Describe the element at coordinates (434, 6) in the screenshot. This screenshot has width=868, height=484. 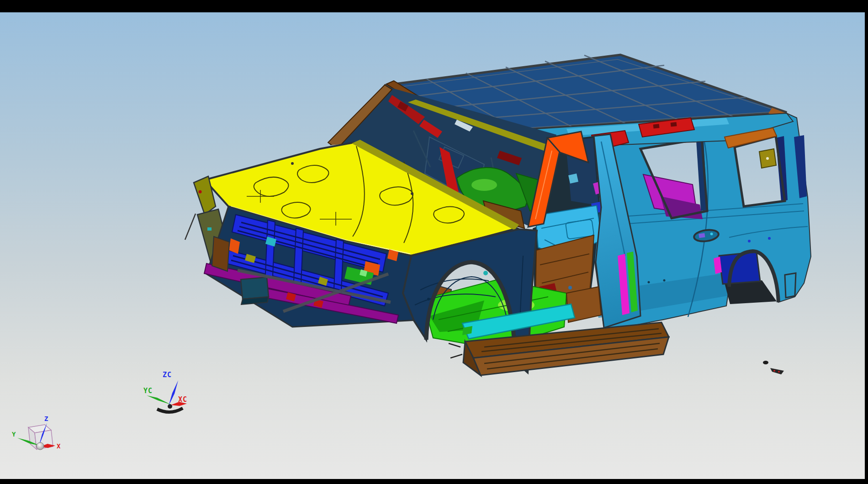
I see `top-title-bar` at that location.